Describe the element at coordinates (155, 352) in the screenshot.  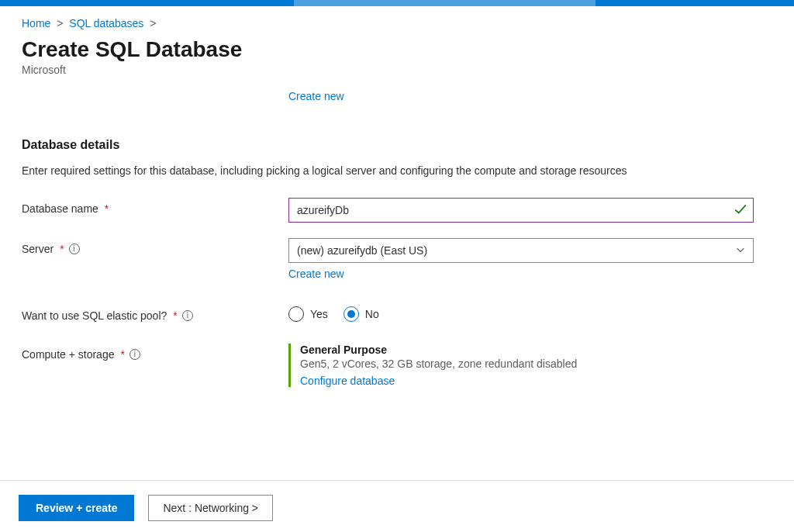
I see `compute-storage-label: Compute + storage* i` at that location.